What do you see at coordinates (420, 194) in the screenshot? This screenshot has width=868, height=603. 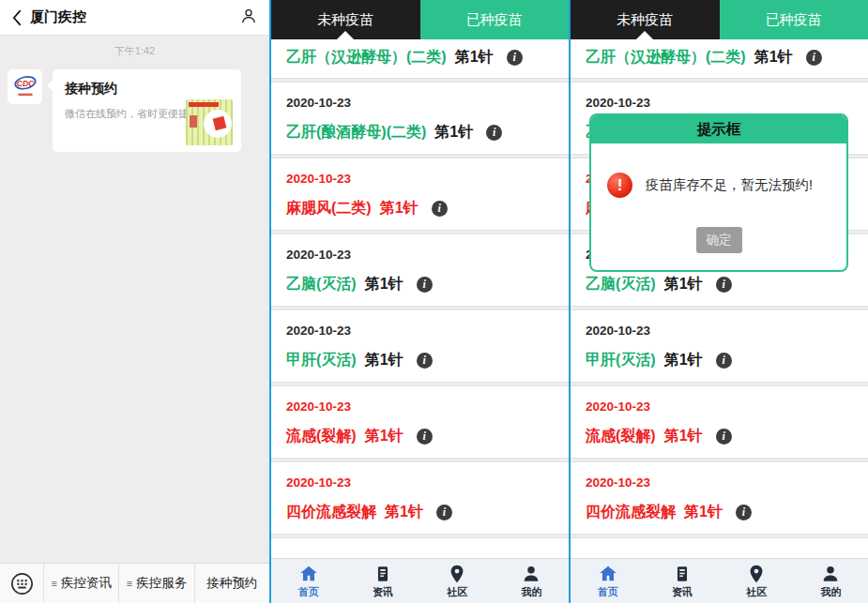 I see `vaccine-list-item: 2020-10-23麻腮风(二类)第1针i` at bounding box center [420, 194].